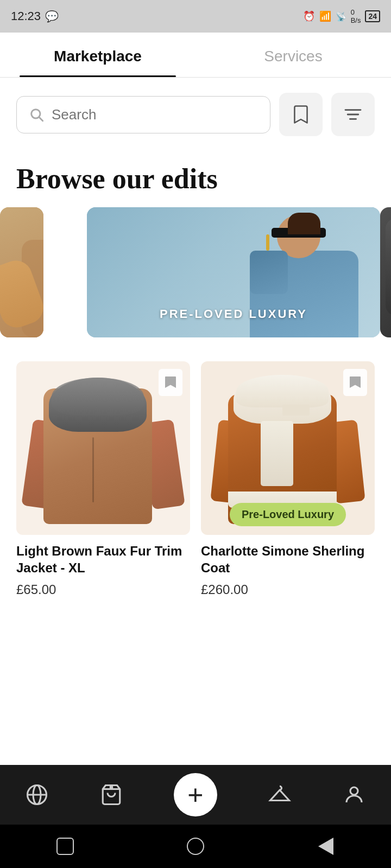  Describe the element at coordinates (111, 795) in the screenshot. I see `nav-cart` at that location.